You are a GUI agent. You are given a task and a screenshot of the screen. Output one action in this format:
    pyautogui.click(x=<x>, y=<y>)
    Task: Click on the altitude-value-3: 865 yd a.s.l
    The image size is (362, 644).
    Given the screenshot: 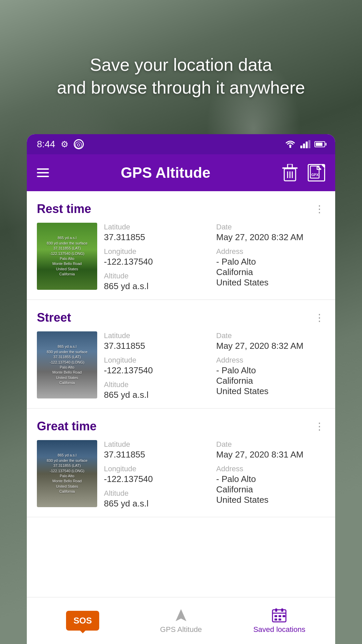 What is the action you would take?
    pyautogui.click(x=158, y=504)
    